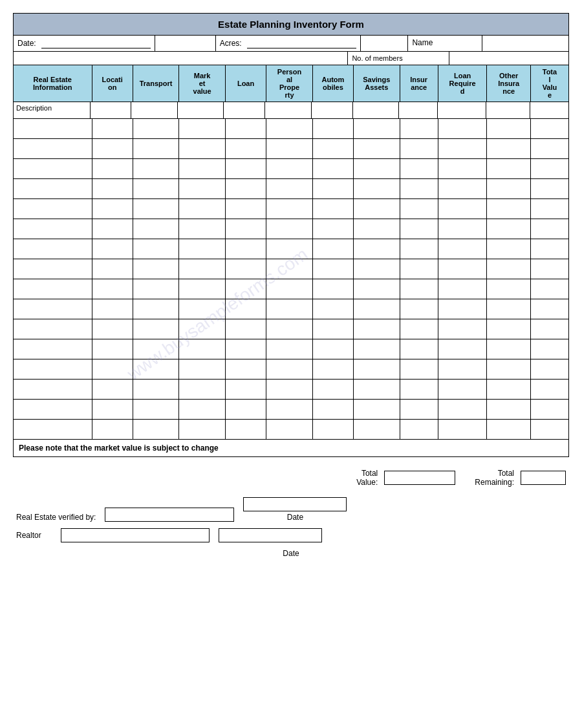 The width and height of the screenshot is (582, 728). I want to click on verified-date-input, so click(295, 504).